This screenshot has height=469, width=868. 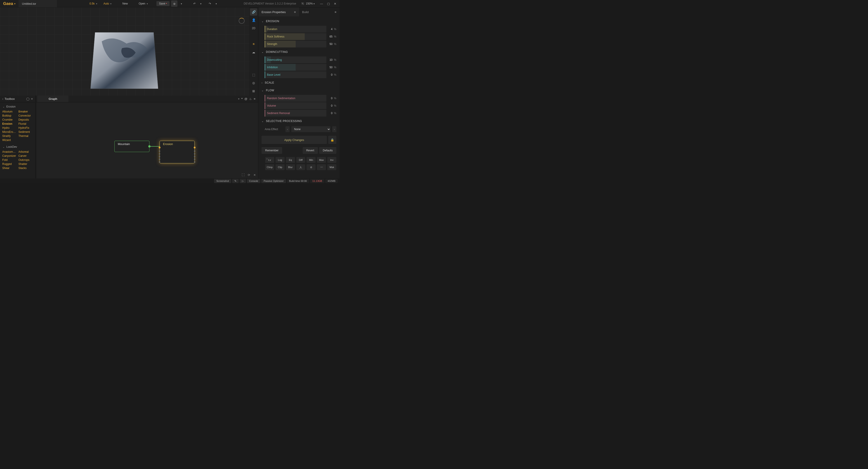 What do you see at coordinates (216, 3) in the screenshot?
I see `redo-menu: ▾` at bounding box center [216, 3].